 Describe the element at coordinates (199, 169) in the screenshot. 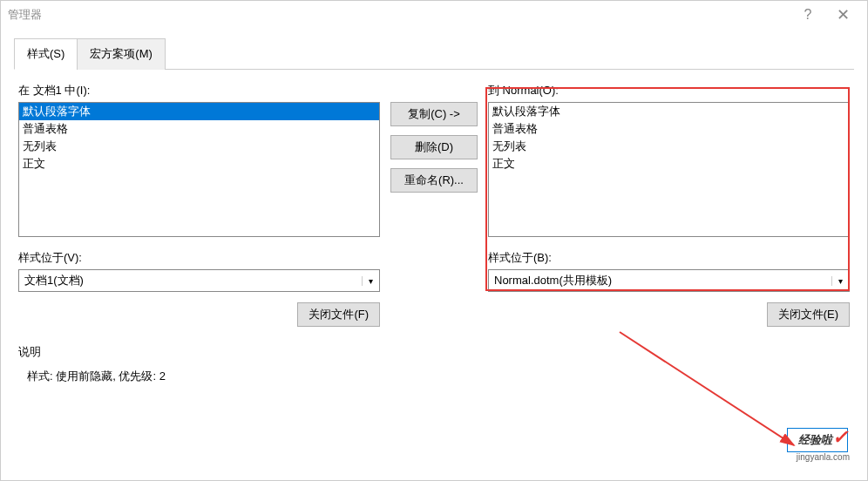

I see `left-listbox: 默认段落字体 普通表格 无列表 正文` at that location.